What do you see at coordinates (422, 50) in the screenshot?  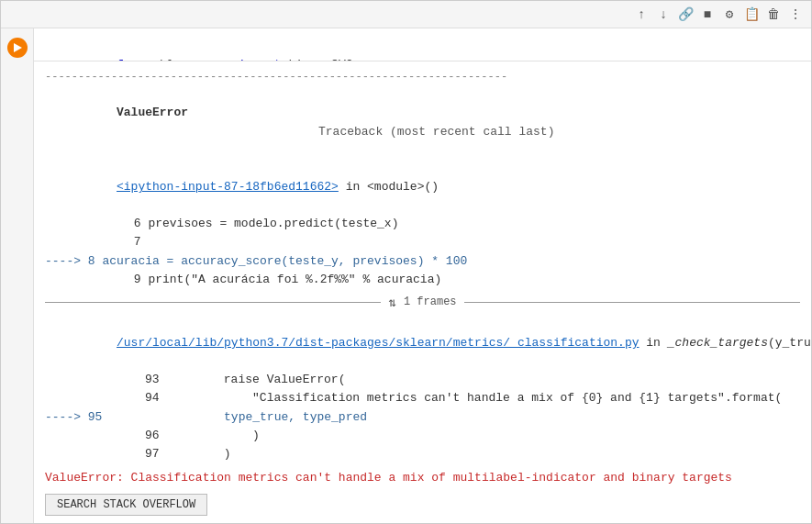 I see `code-line-1: from sklearn.svm import LinearSVC` at bounding box center [422, 50].